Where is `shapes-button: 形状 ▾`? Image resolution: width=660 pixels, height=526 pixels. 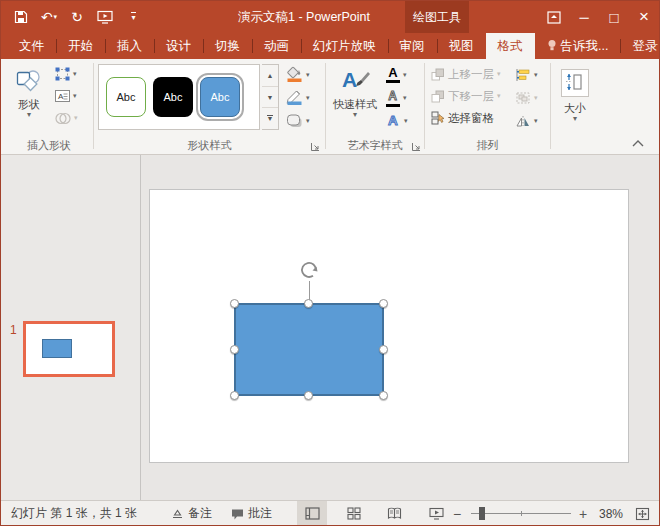
shapes-button: 形状 ▾ is located at coordinates (29, 99).